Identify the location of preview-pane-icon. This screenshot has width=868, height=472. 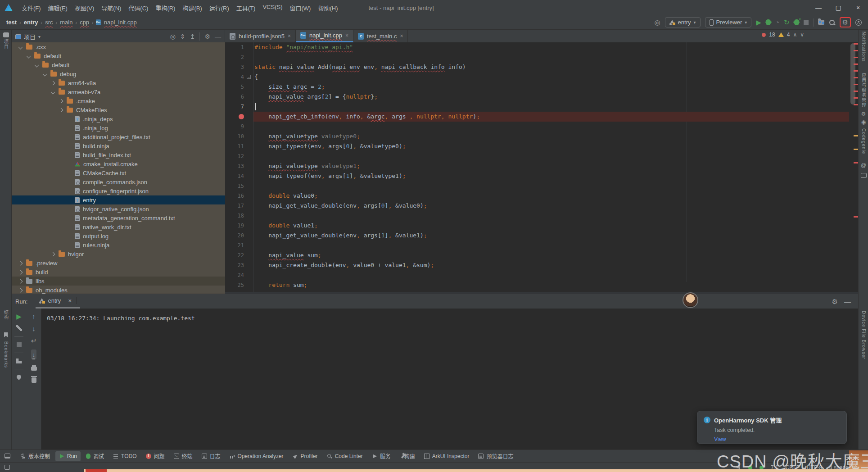
(863, 176).